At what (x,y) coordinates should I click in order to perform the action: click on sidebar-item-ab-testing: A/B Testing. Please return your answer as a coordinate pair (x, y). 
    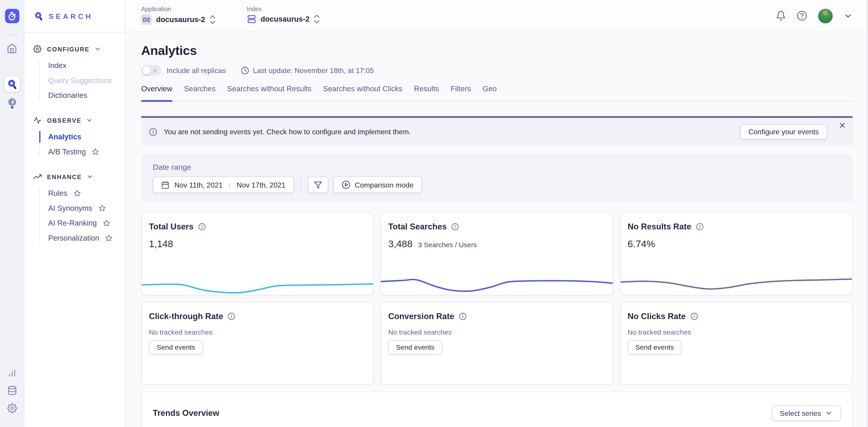
    Looking at the image, I should click on (75, 152).